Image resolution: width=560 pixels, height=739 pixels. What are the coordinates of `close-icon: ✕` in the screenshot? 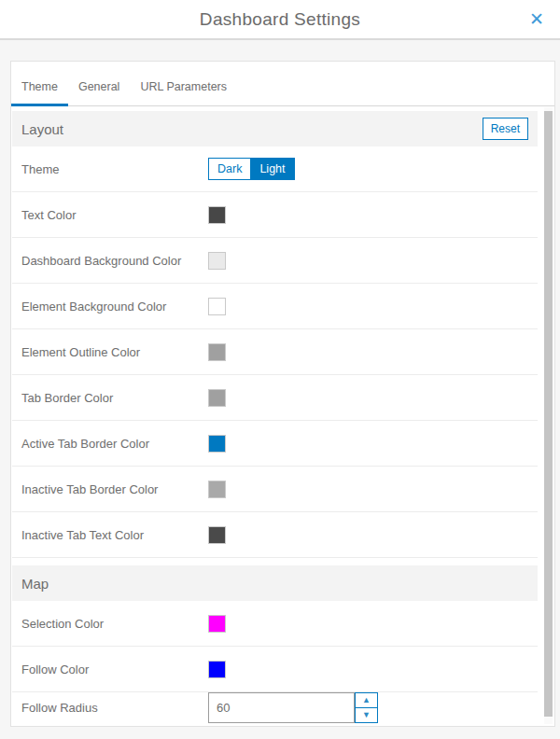 It's located at (537, 19).